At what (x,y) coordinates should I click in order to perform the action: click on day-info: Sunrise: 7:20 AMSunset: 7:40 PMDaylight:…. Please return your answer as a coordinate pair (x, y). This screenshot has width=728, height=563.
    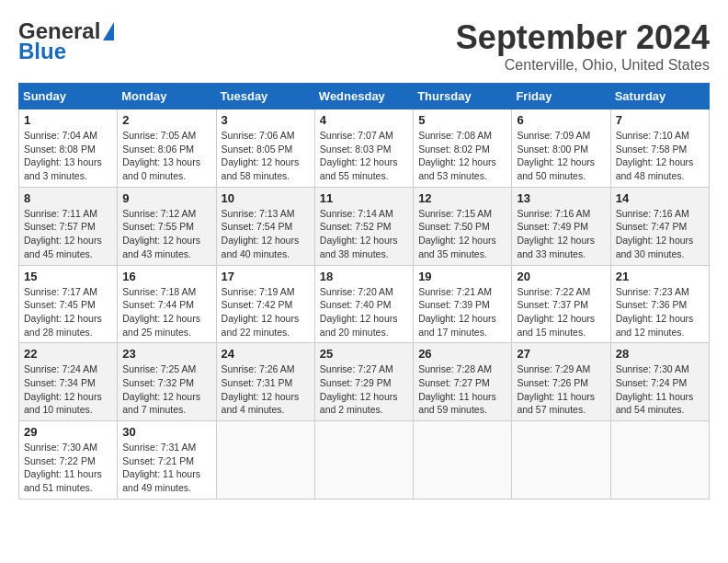
    Looking at the image, I should click on (364, 313).